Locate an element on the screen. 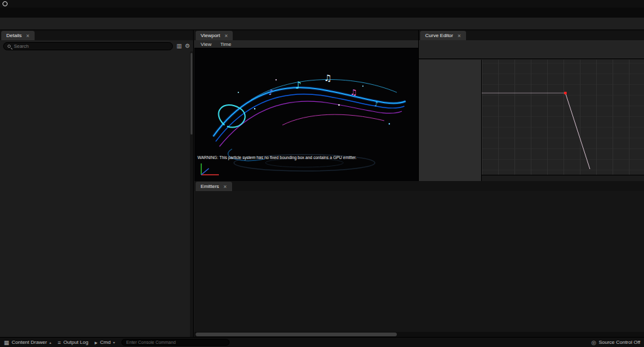 This screenshot has height=347, width=644. curve-graph is located at coordinates (563, 121).